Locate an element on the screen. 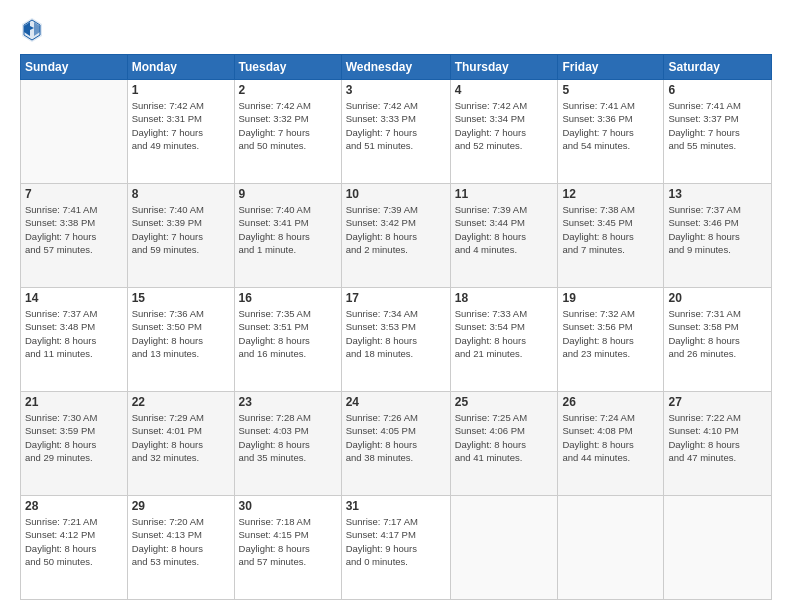 The image size is (792, 612). calendar-cell: 26Sunrise: 7:24 AM Sunset: 4:08 PM Dayli… is located at coordinates (611, 444).